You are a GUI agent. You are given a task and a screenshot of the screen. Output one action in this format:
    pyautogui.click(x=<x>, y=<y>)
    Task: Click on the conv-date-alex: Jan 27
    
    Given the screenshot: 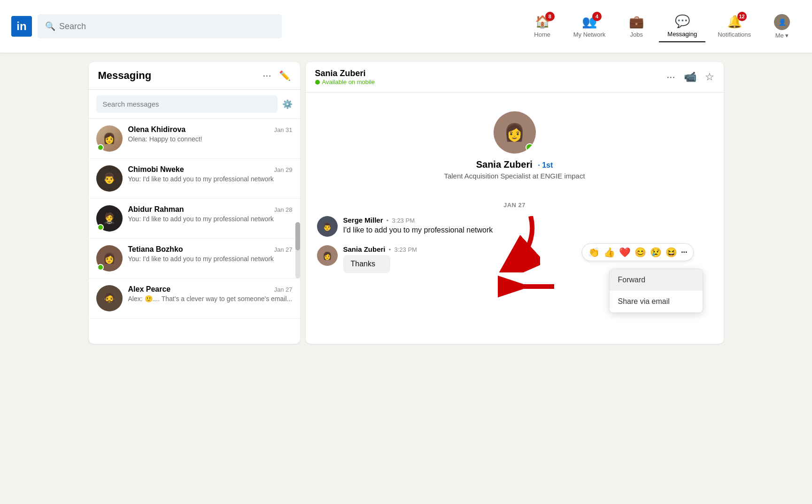 What is the action you would take?
    pyautogui.click(x=283, y=289)
    